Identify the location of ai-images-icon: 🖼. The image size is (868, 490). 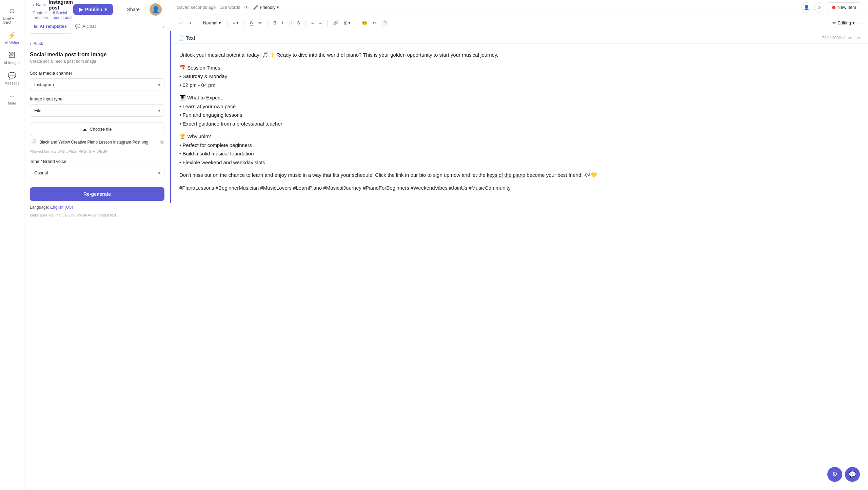
(12, 56).